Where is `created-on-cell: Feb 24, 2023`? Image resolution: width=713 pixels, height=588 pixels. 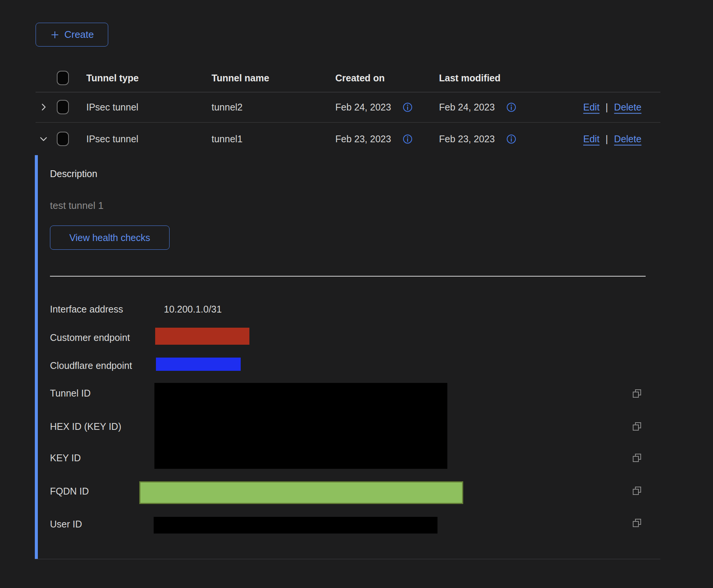 created-on-cell: Feb 24, 2023 is located at coordinates (363, 107).